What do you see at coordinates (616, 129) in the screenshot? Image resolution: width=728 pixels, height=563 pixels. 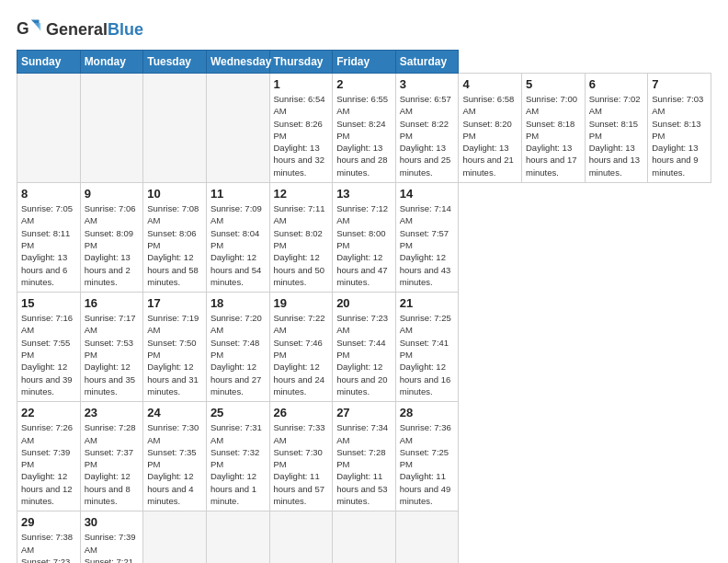 I see `calendar-cell: 6 Sunrise: 7:02 AM Sunset: 8:15 PM Dayli…` at bounding box center [616, 129].